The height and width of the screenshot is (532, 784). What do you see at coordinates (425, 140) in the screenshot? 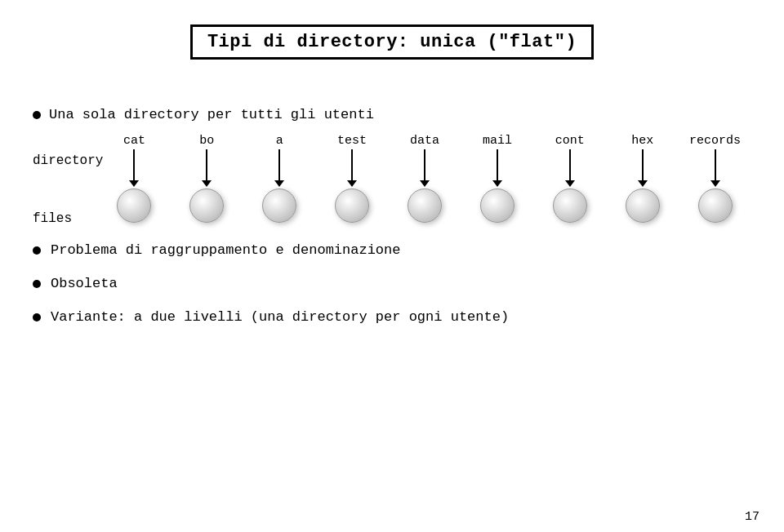
I see `entry-name-4: data` at bounding box center [425, 140].